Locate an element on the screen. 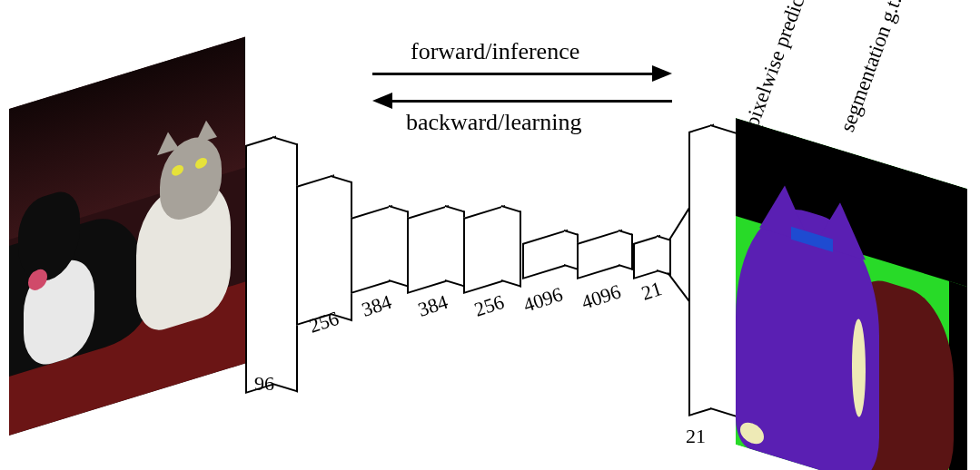 Image resolution: width=980 pixels, height=470 pixels. forward-arrow-label: forward/inference is located at coordinates (495, 52).